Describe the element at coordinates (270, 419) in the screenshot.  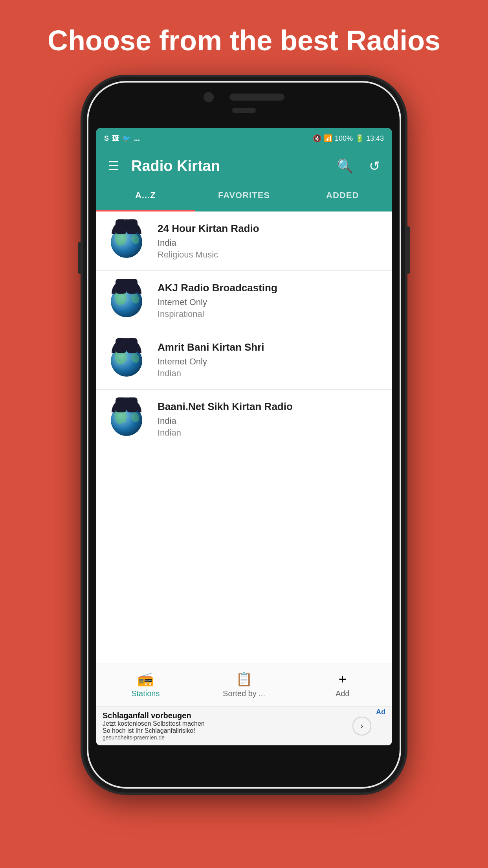
I see `station-info: Baani.Net Sikh Kirtan Radio India Indian` at that location.